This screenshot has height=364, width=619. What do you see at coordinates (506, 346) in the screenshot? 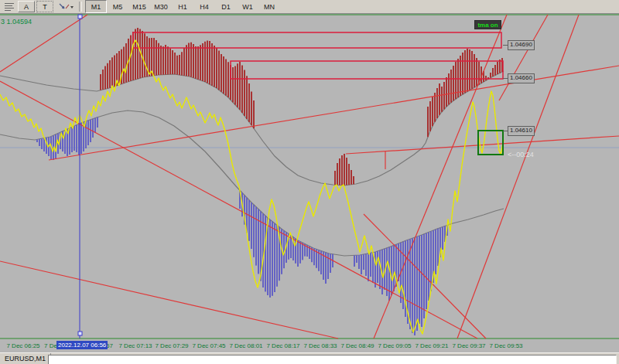
I see `time-axis-label: 7 Dec 09:53` at bounding box center [506, 346].